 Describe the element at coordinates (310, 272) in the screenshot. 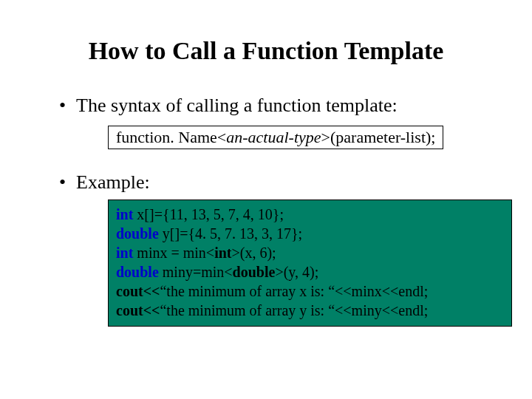

I see `code-line-4: double miny=min<double>(y, 4);` at that location.